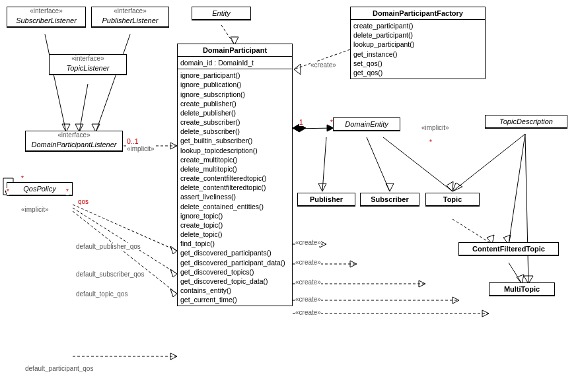  What do you see at coordinates (235, 50) in the screenshot?
I see `dp-title: DomainParticipant` at bounding box center [235, 50].